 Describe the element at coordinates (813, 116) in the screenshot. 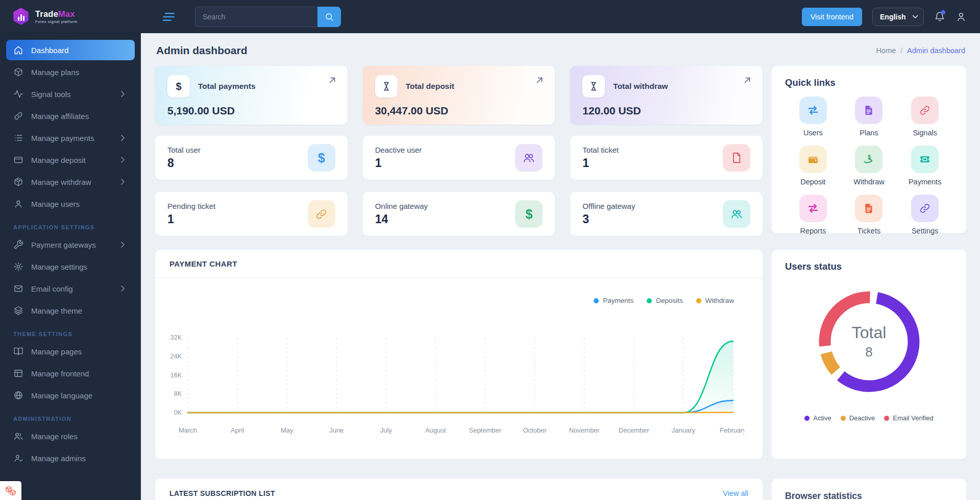

I see `quick-link-users: Users` at that location.